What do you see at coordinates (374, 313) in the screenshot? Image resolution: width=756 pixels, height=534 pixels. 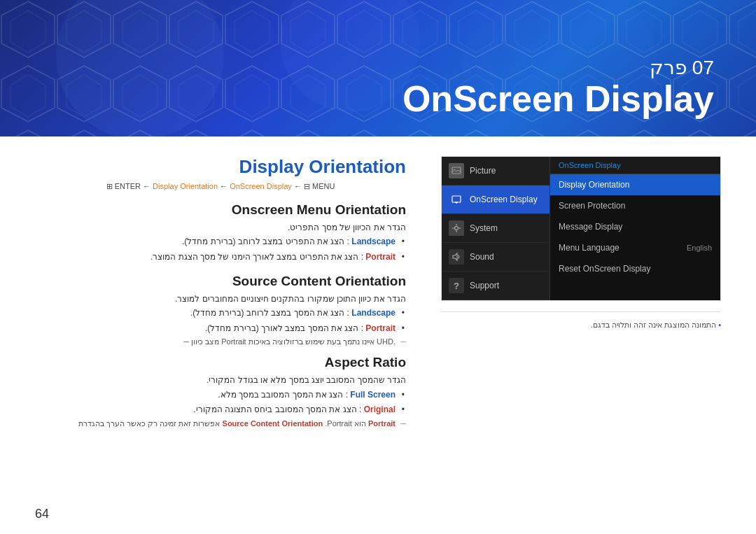 I see `sc-landscape-label: Landscape` at bounding box center [374, 313].